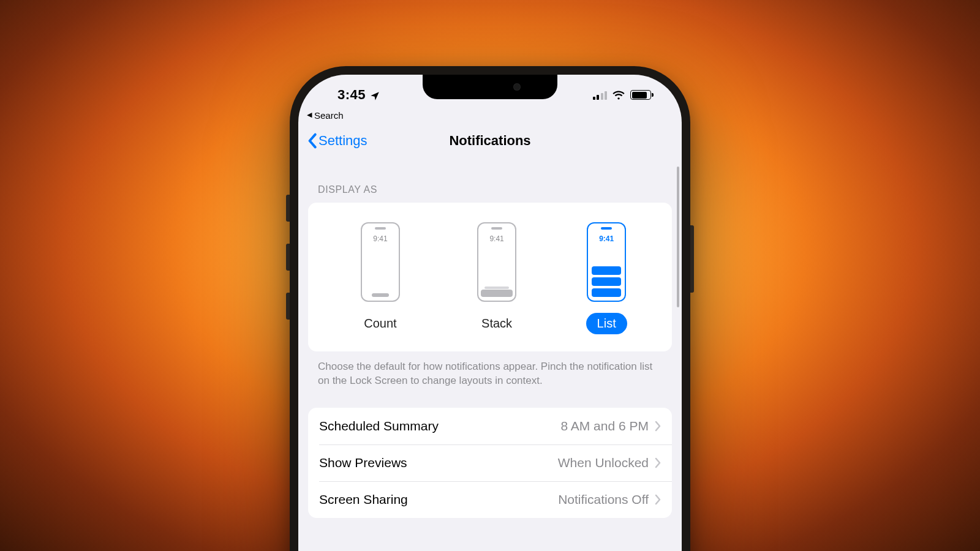 The width and height of the screenshot is (980, 551). Describe the element at coordinates (343, 141) in the screenshot. I see `back-button-label: Settings` at that location.